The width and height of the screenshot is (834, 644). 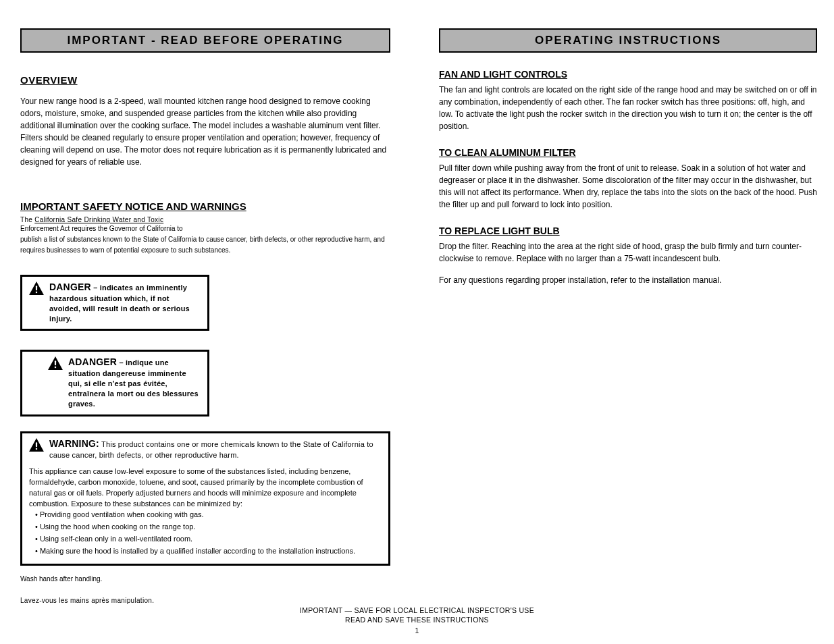 What do you see at coordinates (205, 515) in the screenshot?
I see `warning-item: • Providing good ventilation when cookin…` at bounding box center [205, 515].